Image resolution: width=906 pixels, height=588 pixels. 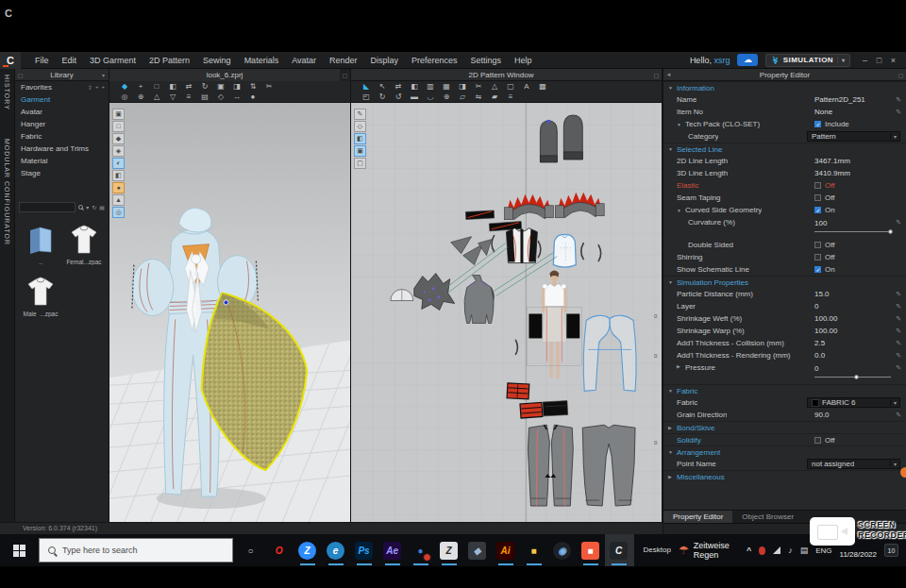 What do you see at coordinates (785, 149) in the screenshot?
I see `pe-section-selected-line: Selected Line` at bounding box center [785, 149].